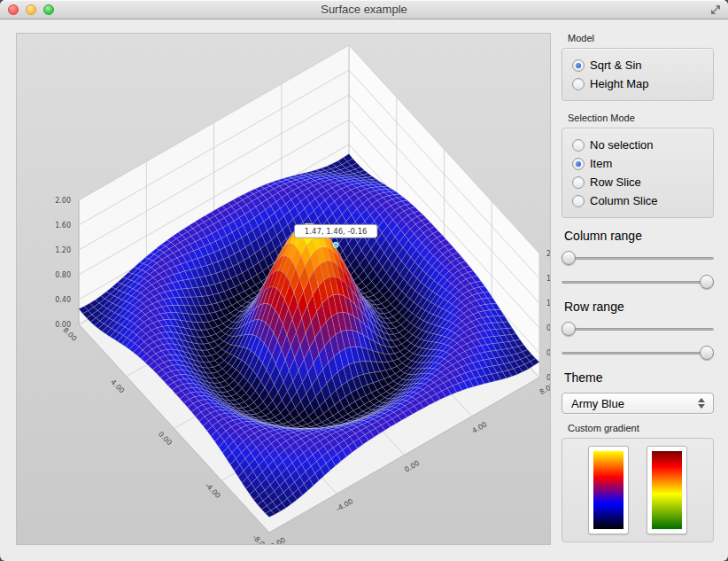  Describe the element at coordinates (623, 200) in the screenshot. I see `radio-label: Column Slice` at that location.